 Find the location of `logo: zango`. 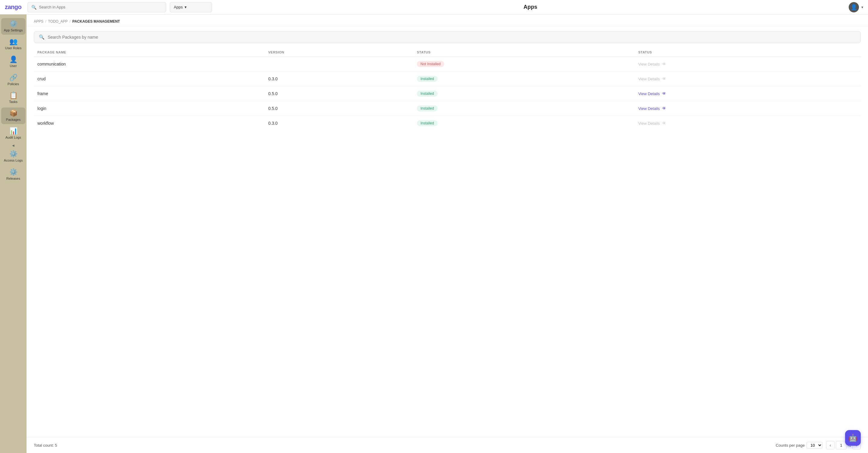

logo: zango is located at coordinates (13, 7).